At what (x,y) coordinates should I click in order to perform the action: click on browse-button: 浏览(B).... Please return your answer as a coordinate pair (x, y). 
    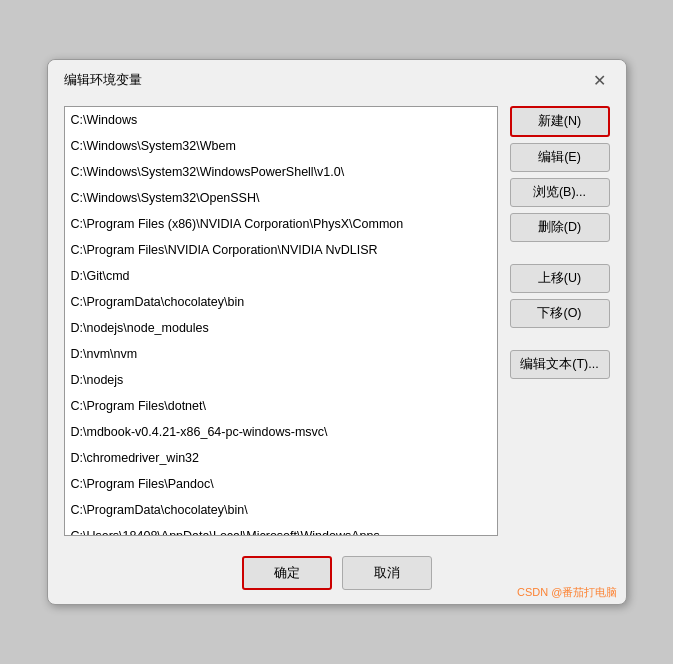
    Looking at the image, I should click on (560, 192).